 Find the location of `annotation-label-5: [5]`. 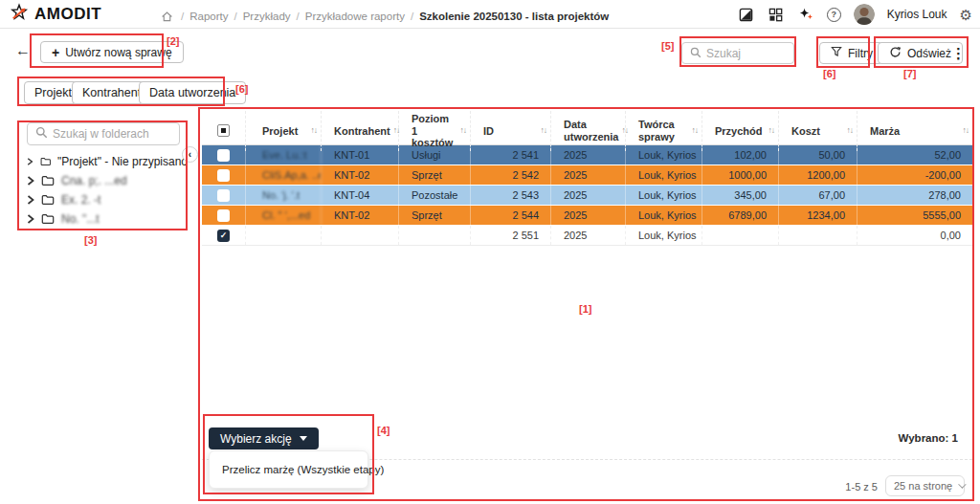

annotation-label-5: [5] is located at coordinates (668, 46).